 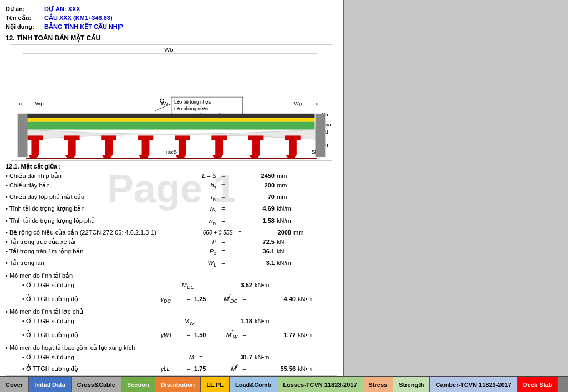 I want to click on sym-1: hs, so click(x=200, y=186).